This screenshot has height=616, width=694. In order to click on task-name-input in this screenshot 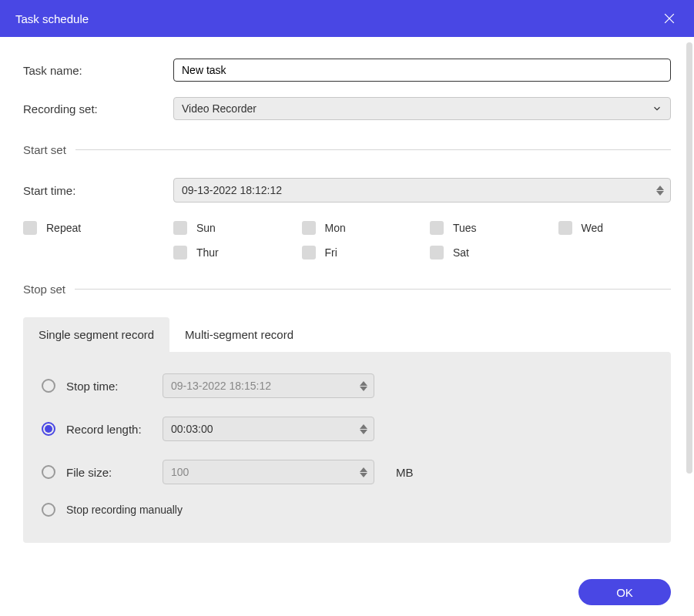, I will do `click(422, 70)`.